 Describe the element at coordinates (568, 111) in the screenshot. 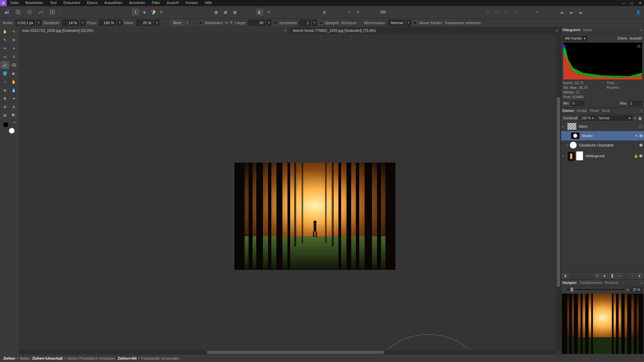

I see `ebenen-tab: Ebenen` at that location.